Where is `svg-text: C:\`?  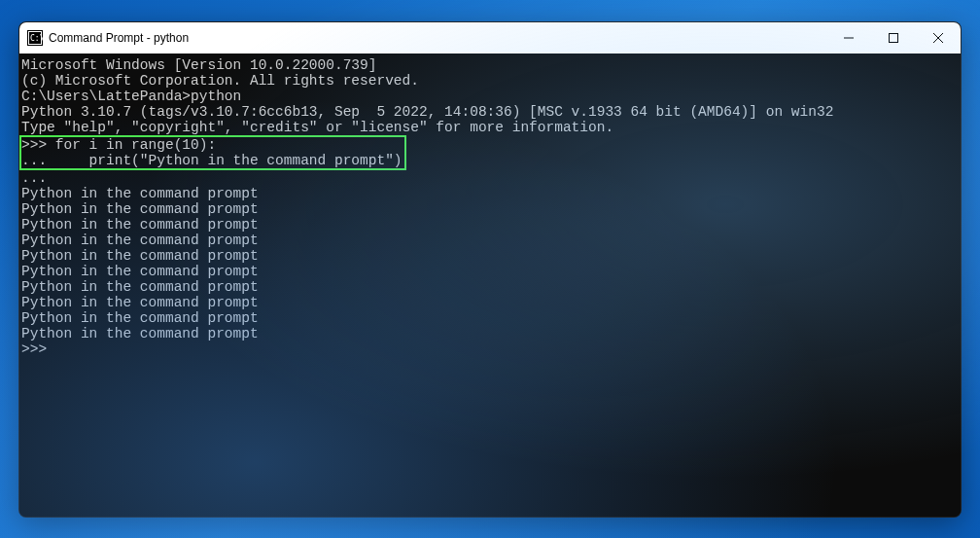
svg-text: C:\ is located at coordinates (37, 39).